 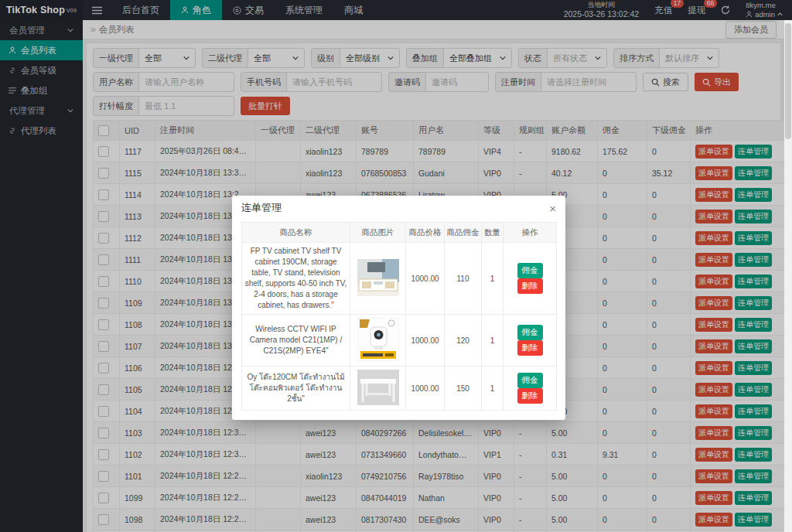 What do you see at coordinates (788, 81) in the screenshot?
I see `scrollbar-thumb` at bounding box center [788, 81].